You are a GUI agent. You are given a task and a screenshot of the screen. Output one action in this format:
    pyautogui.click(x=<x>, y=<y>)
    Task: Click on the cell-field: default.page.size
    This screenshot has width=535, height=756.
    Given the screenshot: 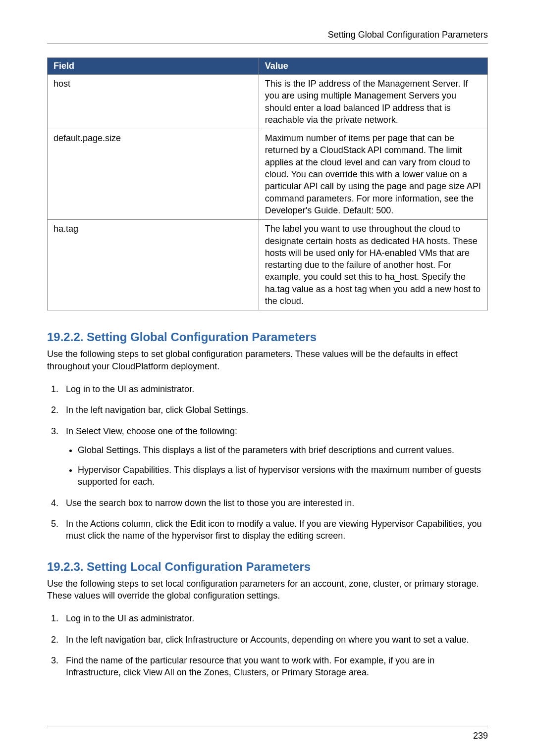 What is the action you would take?
    pyautogui.click(x=154, y=174)
    